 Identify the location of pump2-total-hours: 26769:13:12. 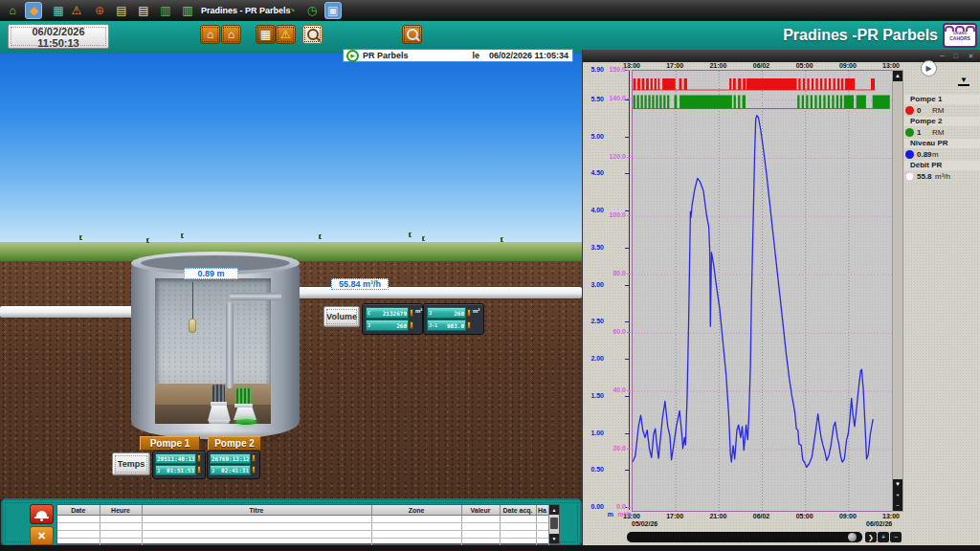
(230, 459).